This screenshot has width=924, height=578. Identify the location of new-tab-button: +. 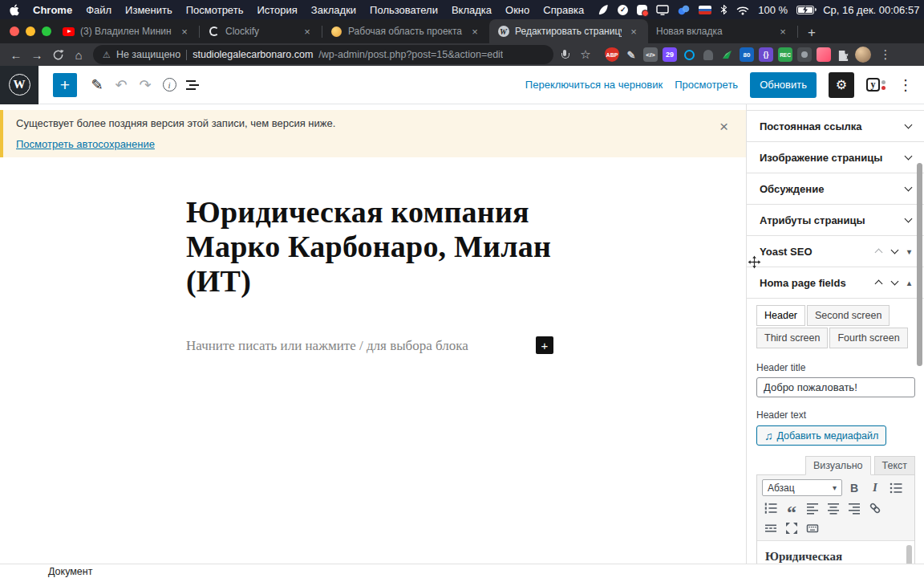
(812, 33).